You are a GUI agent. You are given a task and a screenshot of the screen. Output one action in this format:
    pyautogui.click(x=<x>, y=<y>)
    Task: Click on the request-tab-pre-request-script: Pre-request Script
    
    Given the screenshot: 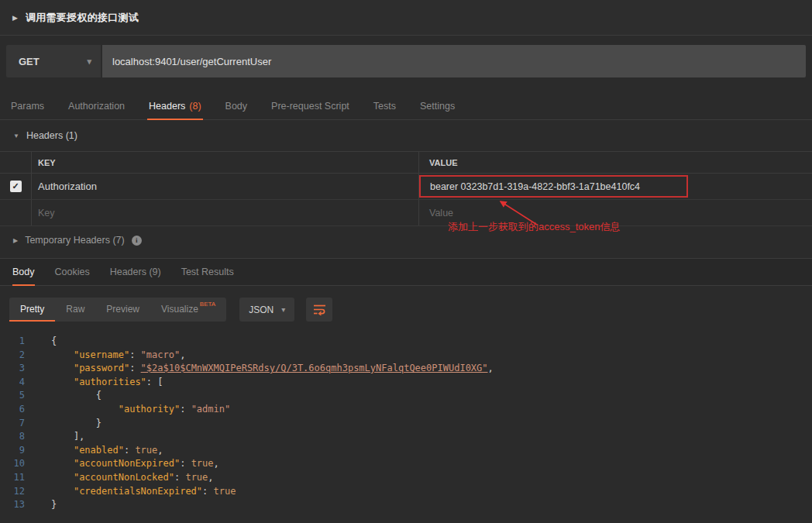 What is the action you would take?
    pyautogui.click(x=310, y=106)
    